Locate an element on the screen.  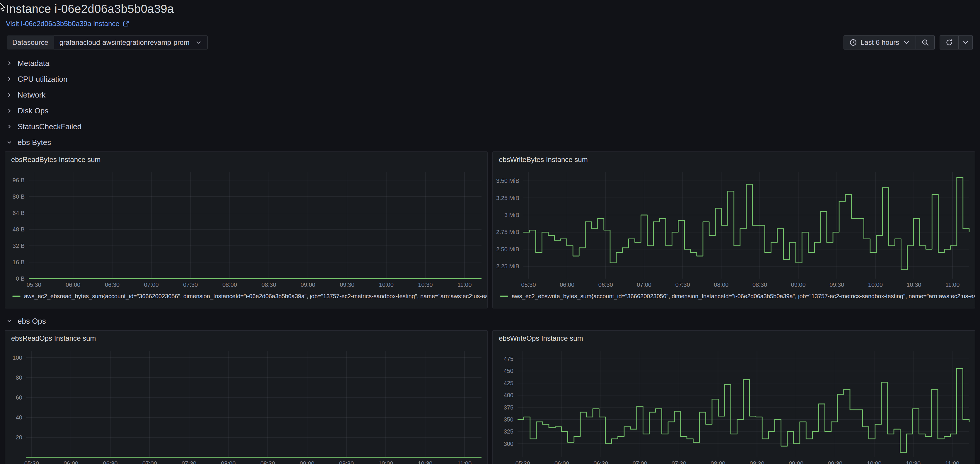
row-label: Network is located at coordinates (31, 95).